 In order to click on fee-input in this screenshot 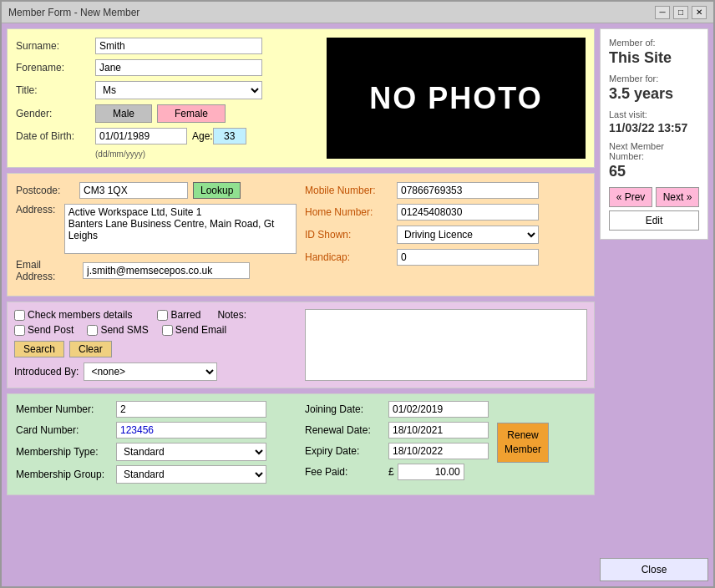, I will do `click(431, 472)`.